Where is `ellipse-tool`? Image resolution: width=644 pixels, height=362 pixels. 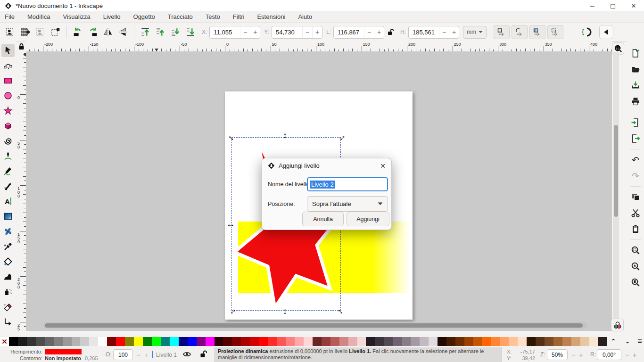 ellipse-tool is located at coordinates (8, 96).